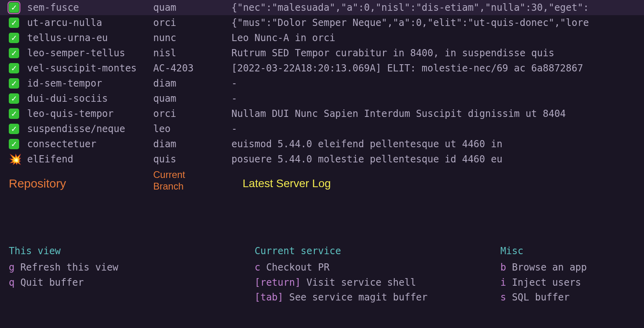 This screenshot has height=328, width=644. What do you see at coordinates (438, 68) in the screenshot?
I see `log-message: [2022-03-22A18:20:13.069A] ELIT: molesti…` at bounding box center [438, 68].